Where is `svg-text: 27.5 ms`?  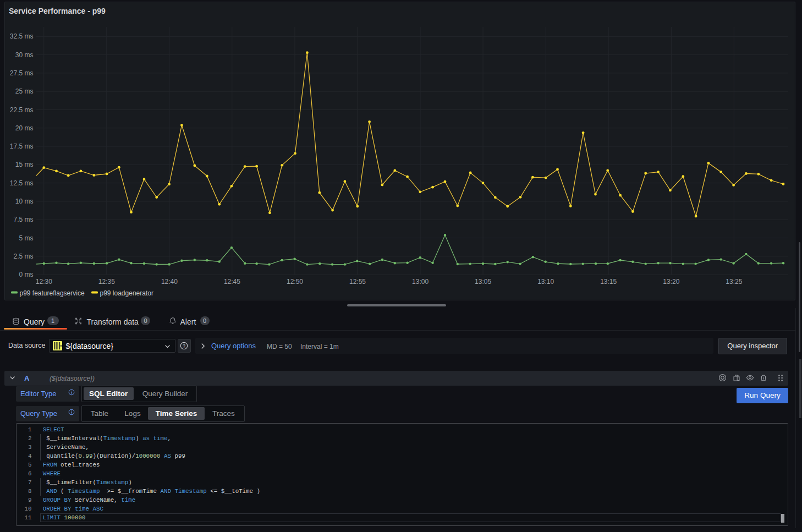 svg-text: 27.5 ms is located at coordinates (22, 73).